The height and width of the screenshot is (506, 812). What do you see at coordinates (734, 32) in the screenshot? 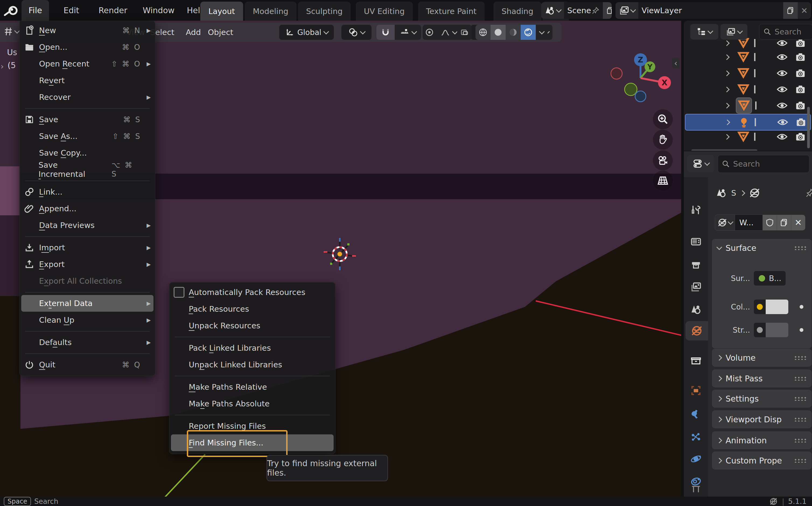
I see `outliner-filter-dropdown` at bounding box center [734, 32].